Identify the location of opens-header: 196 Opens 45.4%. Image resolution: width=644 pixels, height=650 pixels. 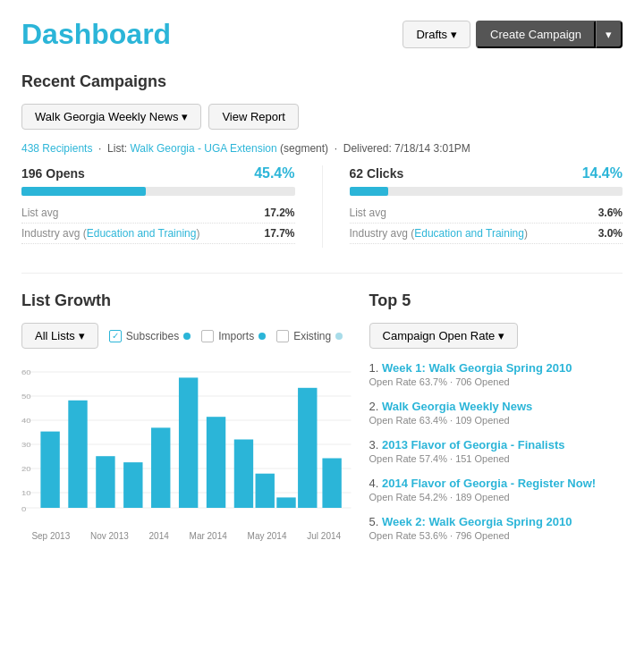
(158, 173).